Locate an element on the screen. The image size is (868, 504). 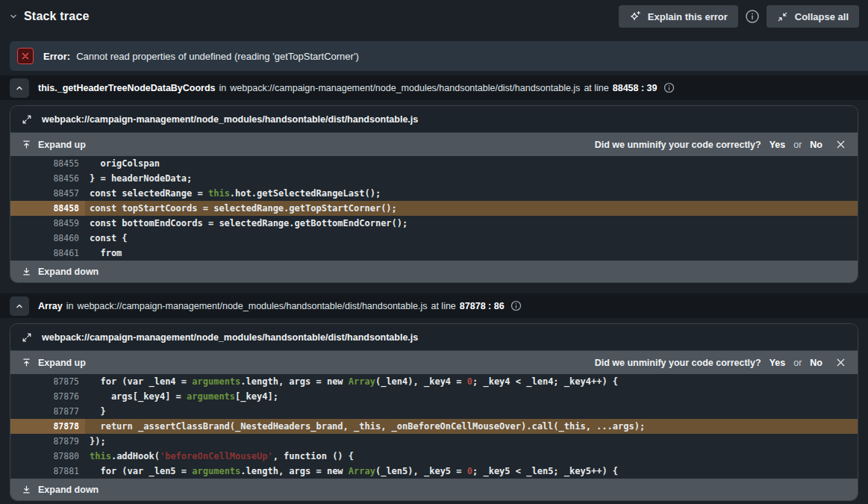
line-number: 87877 is located at coordinates (48, 411).